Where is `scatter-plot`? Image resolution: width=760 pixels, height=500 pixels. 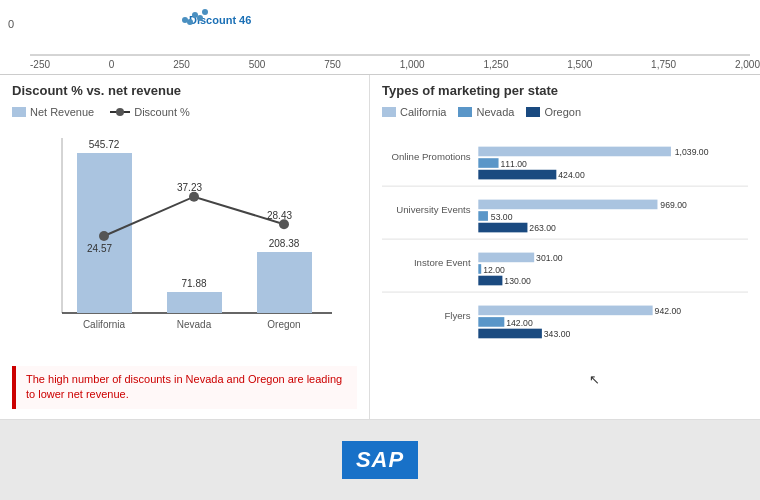
scatter-plot is located at coordinates (390, 32).